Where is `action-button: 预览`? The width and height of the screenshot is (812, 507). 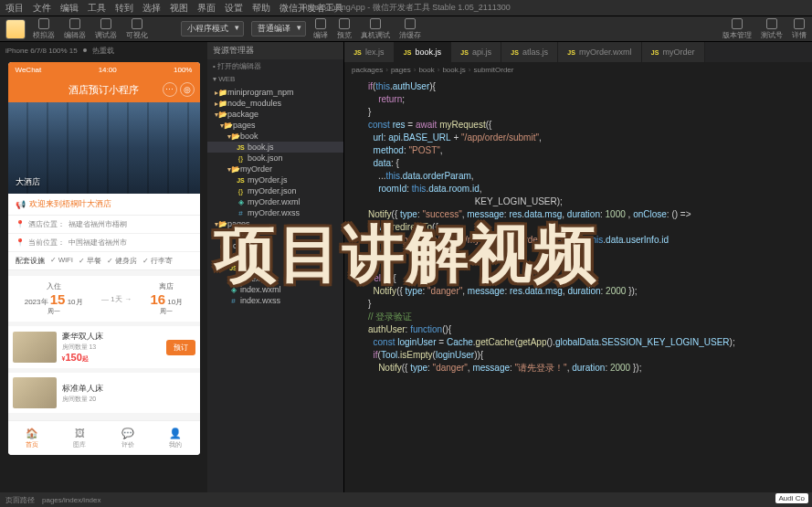 action-button: 预览 is located at coordinates (344, 29).